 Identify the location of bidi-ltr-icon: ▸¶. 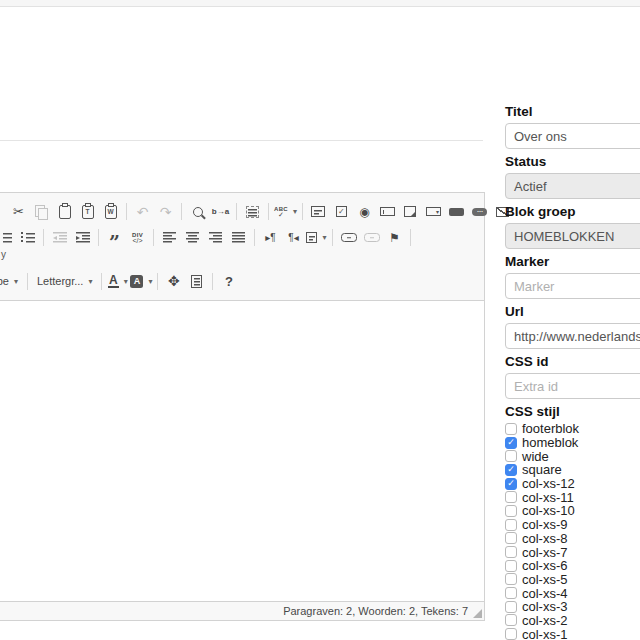
(270, 238).